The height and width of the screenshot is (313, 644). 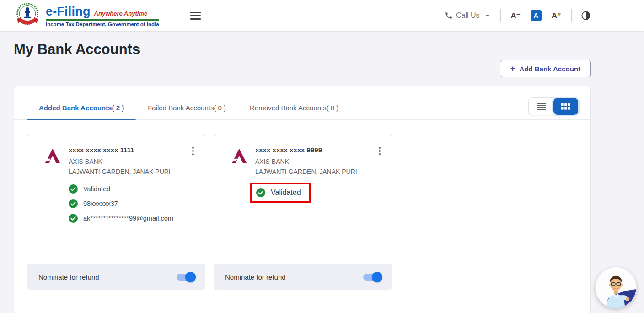 What do you see at coordinates (488, 16) in the screenshot?
I see `chevron-down-icon` at bounding box center [488, 16].